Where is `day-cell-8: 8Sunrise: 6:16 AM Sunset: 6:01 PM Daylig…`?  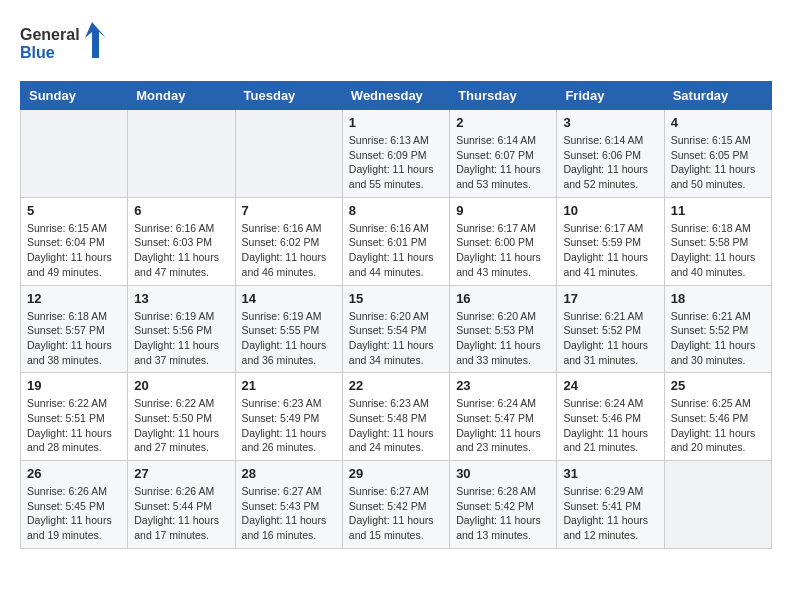 day-cell-8: 8Sunrise: 6:16 AM Sunset: 6:01 PM Daylig… is located at coordinates (396, 241).